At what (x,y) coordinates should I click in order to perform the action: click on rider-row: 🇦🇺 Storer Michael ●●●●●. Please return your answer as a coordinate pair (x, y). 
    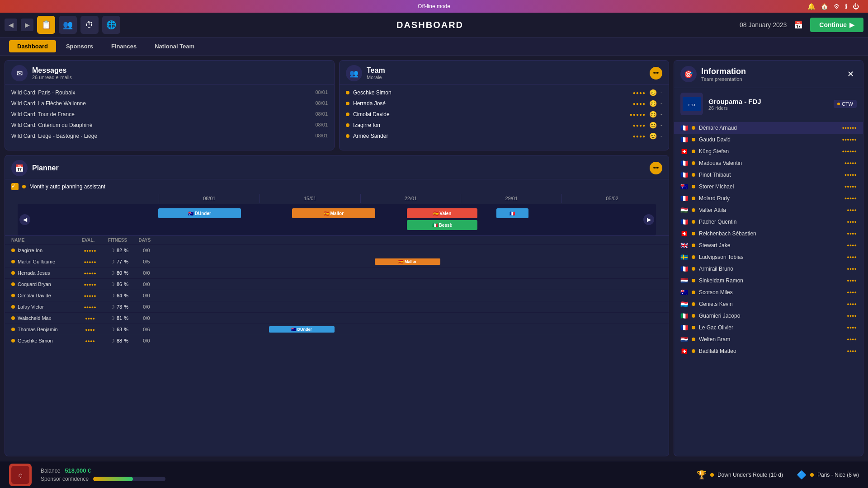
    Looking at the image, I should click on (769, 187).